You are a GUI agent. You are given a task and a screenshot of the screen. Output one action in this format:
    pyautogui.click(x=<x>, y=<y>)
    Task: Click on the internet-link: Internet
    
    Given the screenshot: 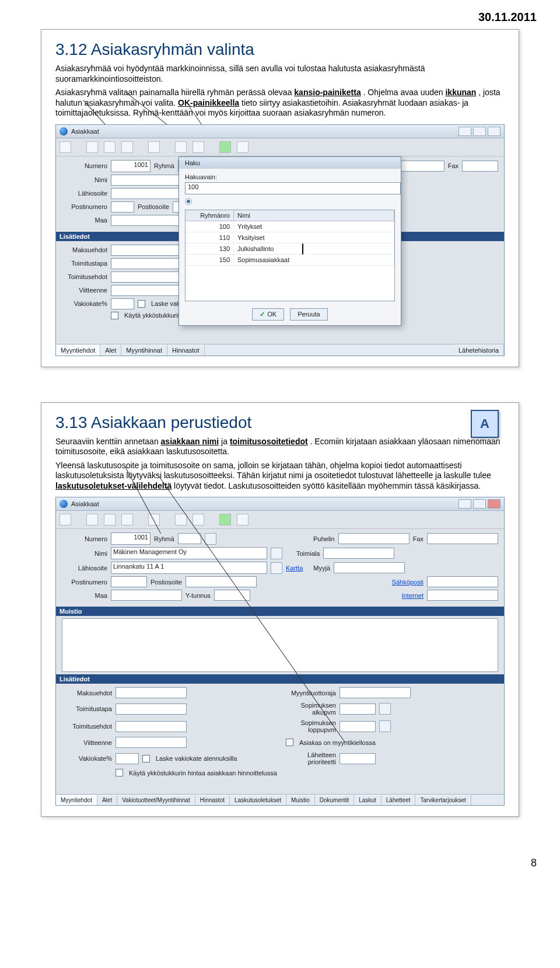 What is the action you would take?
    pyautogui.click(x=413, y=596)
    